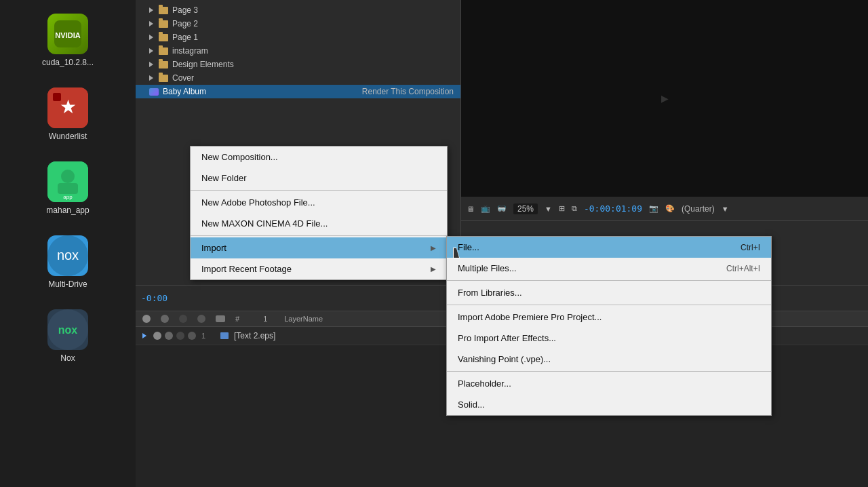 The height and width of the screenshot is (487, 868). What do you see at coordinates (505, 359) in the screenshot?
I see `submenu-item-label: Vanishing Point (.vpe)...` at bounding box center [505, 359].